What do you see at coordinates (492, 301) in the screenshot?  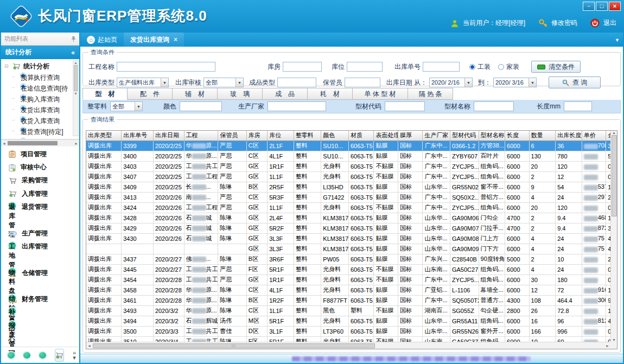 I see `table-cell: 普通方...` at bounding box center [492, 301].